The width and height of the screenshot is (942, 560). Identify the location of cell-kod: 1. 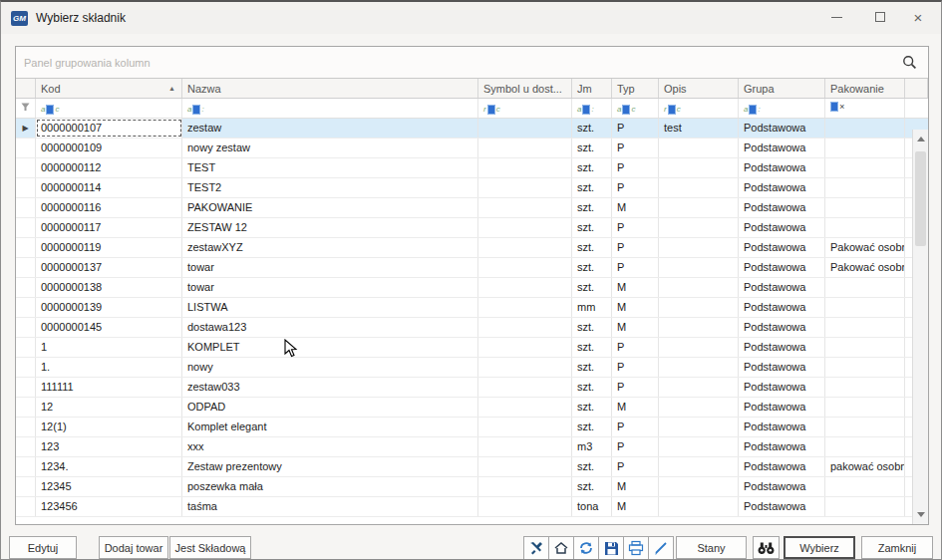
(110, 347).